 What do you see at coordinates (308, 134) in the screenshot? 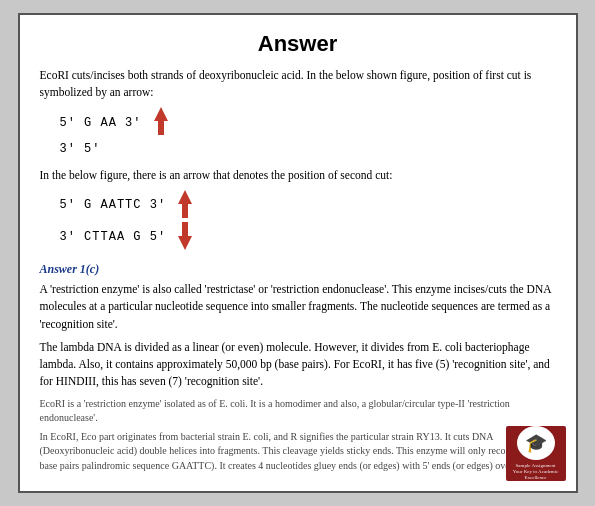
I see `sequence-block-1: 5' G AA 3' 3' 5'` at bounding box center [308, 134].